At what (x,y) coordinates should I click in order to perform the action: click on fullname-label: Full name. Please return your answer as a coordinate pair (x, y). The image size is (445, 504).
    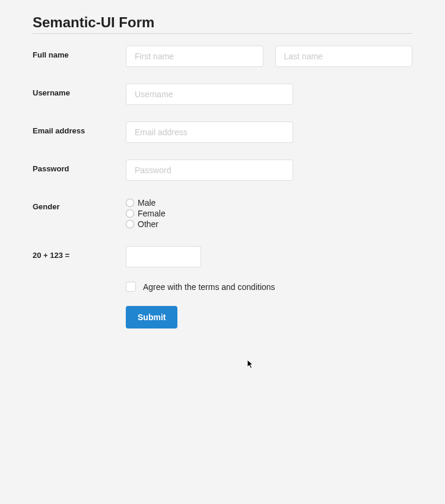
    Looking at the image, I should click on (80, 56).